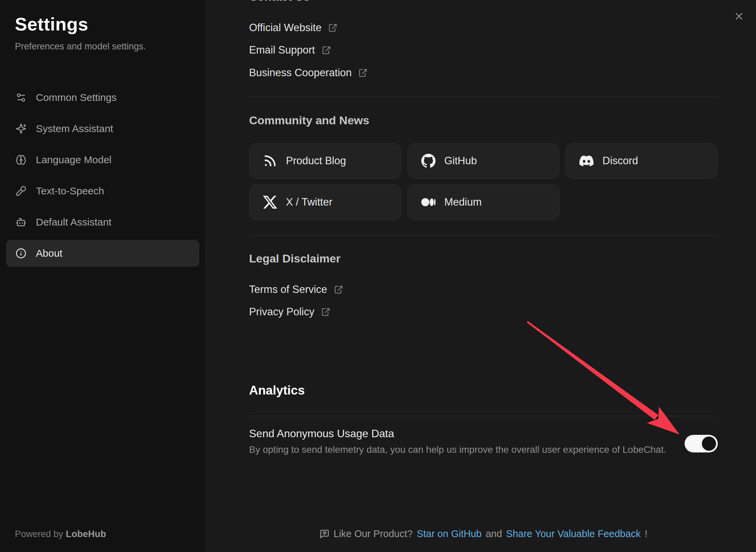 Image resolution: width=756 pixels, height=552 pixels. Describe the element at coordinates (483, 259) in the screenshot. I see `legal-heading: Legal Disclaimer` at that location.